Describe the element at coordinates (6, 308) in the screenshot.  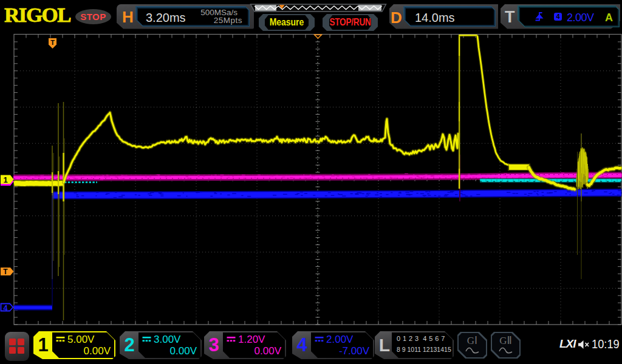
I see `svg-text: 4` at that location.